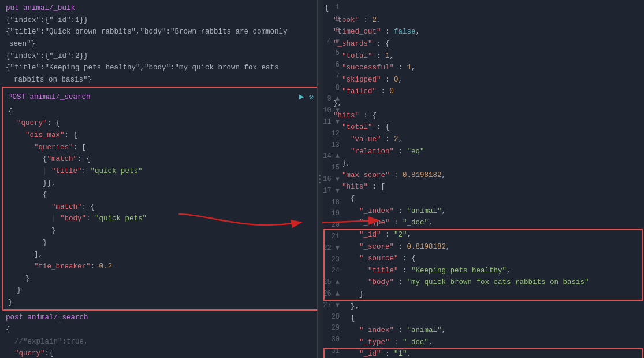 This screenshot has width=644, height=358. Describe the element at coordinates (483, 271) in the screenshot. I see `json-line: "title" : "Keeping pets healthy",` at that location.